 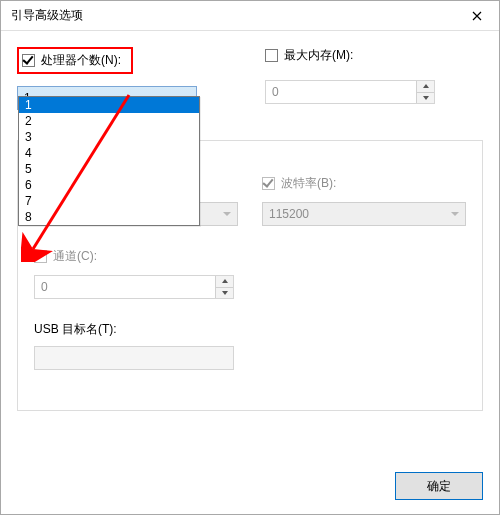 I want to click on channel-checkbox, so click(x=40, y=256).